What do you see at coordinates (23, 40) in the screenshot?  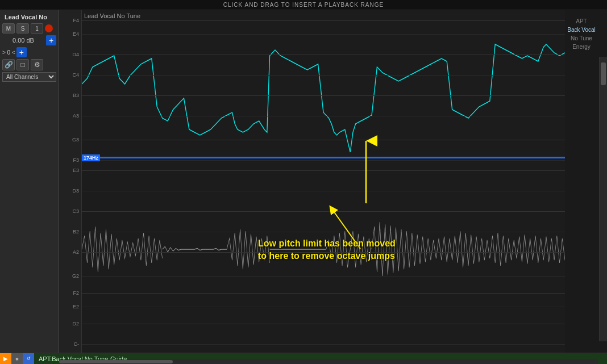 I see `db-value: 0.00 dB` at bounding box center [23, 40].